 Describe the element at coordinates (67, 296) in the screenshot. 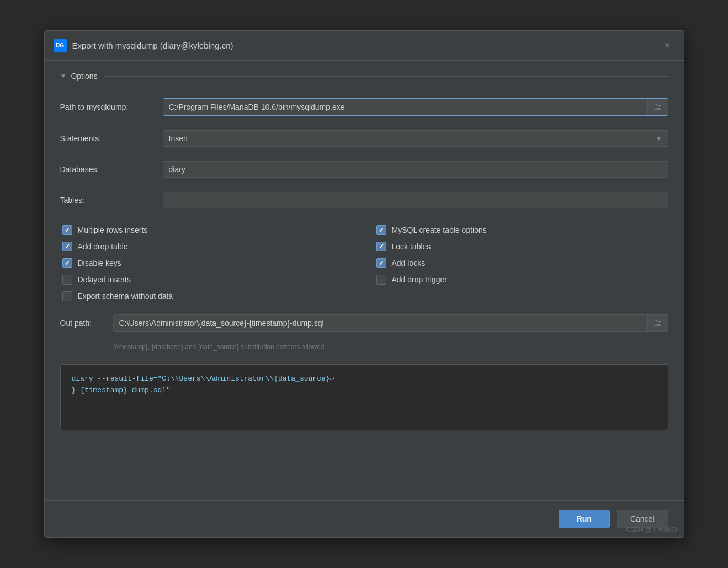

I see `checkbox-export-schema-box` at that location.